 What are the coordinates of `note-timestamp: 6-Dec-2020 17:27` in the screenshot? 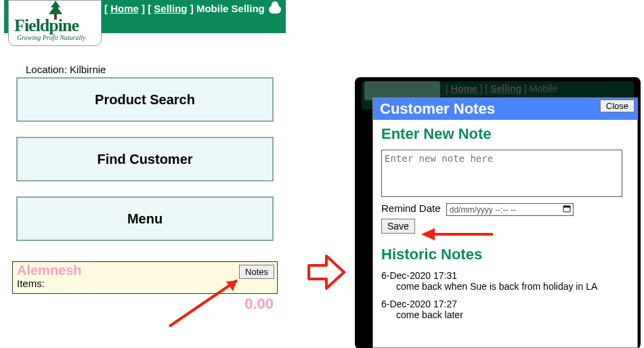 It's located at (505, 304).